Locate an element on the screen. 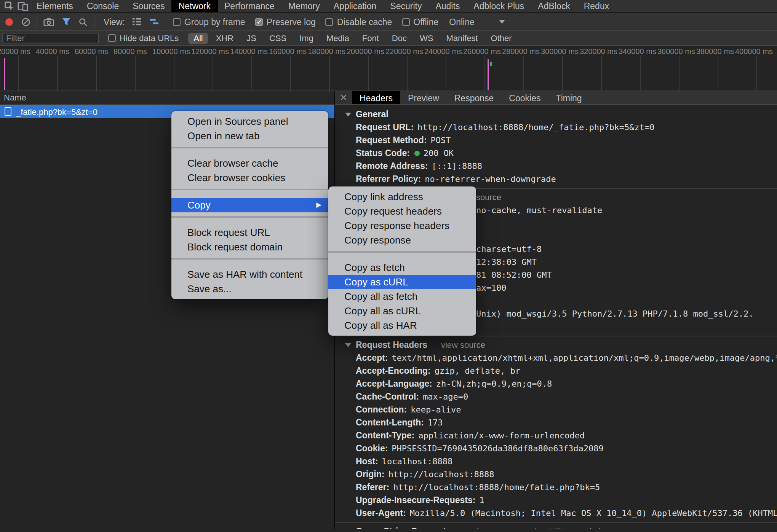 Image resolution: width=777 pixels, height=532 pixels. detail-tab: Response is located at coordinates (474, 98).